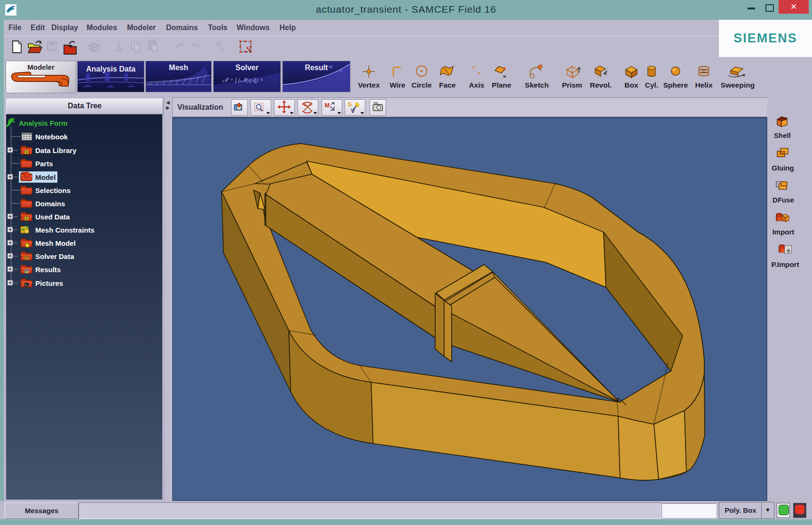  I want to click on svg-text: Revol., so click(601, 85).